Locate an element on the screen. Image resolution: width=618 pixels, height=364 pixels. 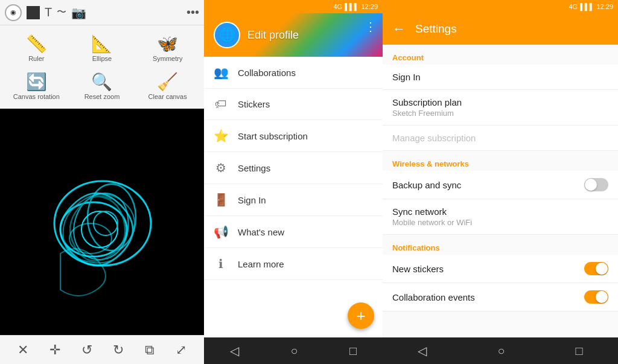
ruler-tool: 📏 Ruler is located at coordinates (36, 48).